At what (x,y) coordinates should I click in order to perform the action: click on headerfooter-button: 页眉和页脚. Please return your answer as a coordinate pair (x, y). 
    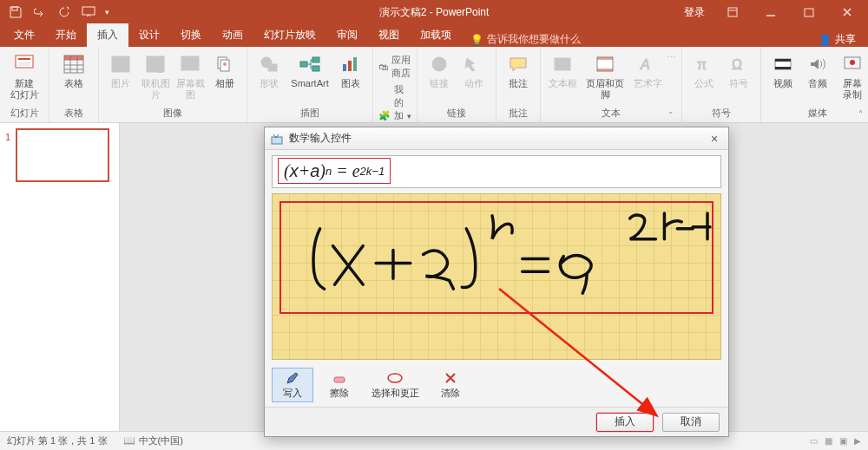
    Looking at the image, I should click on (605, 75).